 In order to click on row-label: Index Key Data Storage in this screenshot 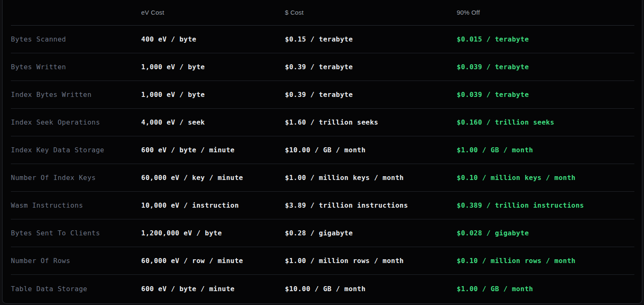, I will do `click(76, 150)`.